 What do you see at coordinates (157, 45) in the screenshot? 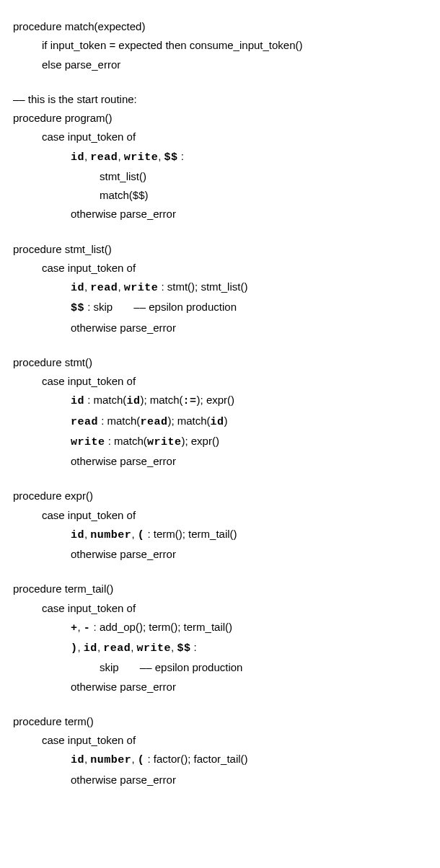
I see `text: token = expected then consume` at bounding box center [157, 45].